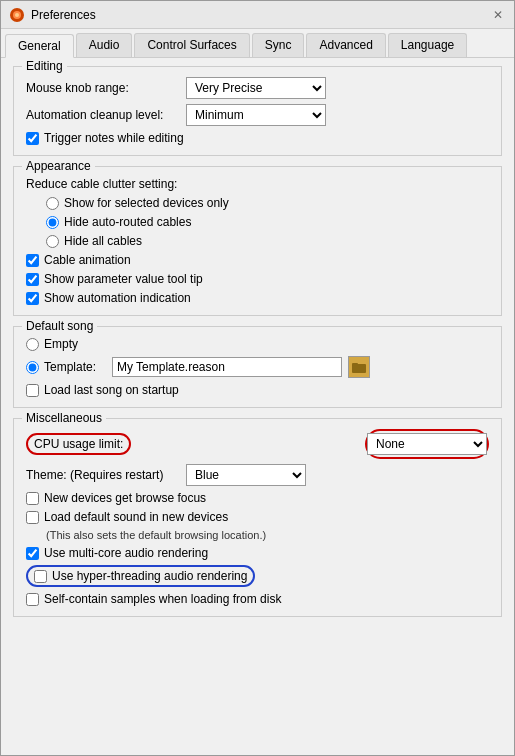 This screenshot has width=515, height=756. What do you see at coordinates (258, 553) in the screenshot?
I see `multicore-row: Use multi-core audio rendering` at bounding box center [258, 553].